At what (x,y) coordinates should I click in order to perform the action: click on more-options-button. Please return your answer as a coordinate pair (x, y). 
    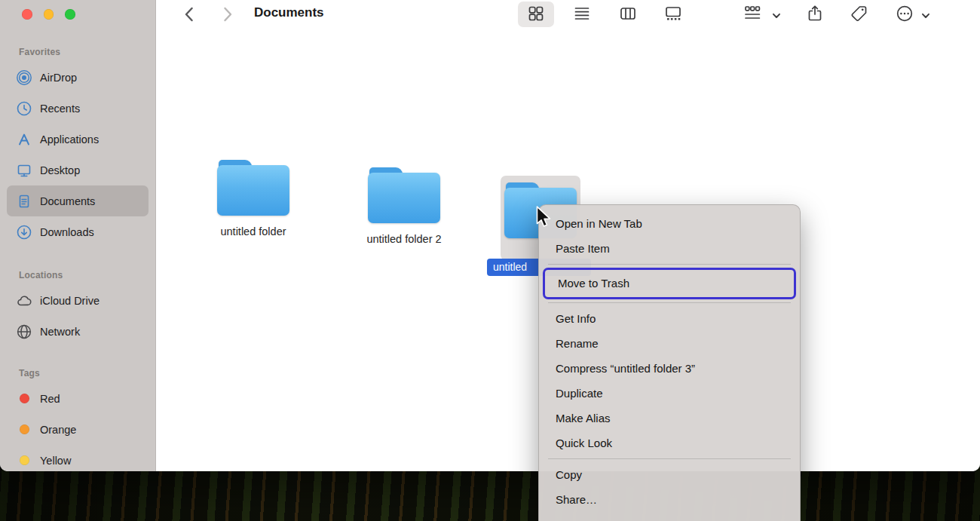
    Looking at the image, I should click on (905, 14).